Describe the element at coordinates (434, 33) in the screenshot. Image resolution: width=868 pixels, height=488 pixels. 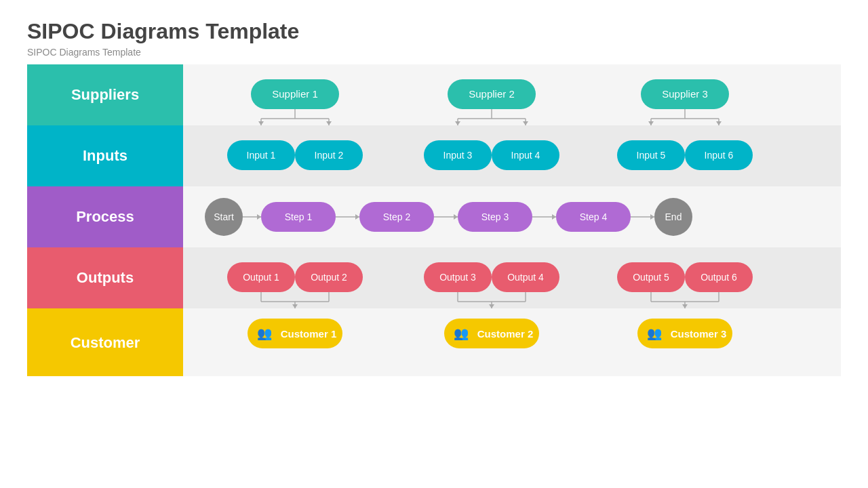
I see `page-header: SIPOC Diagrams Template SIPOC Diagrams T…` at that location.